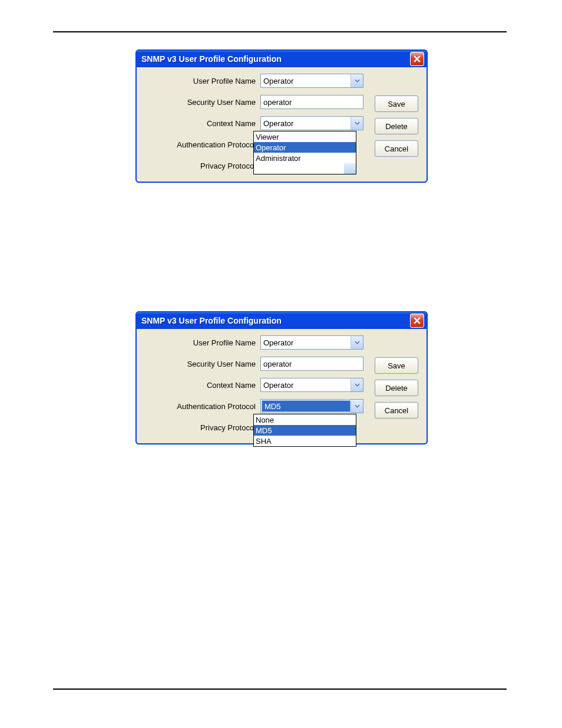 The image size is (562, 728). Describe the element at coordinates (305, 153) in the screenshot. I see `context-dropdown-list: Viewer Operator Administrator` at that location.